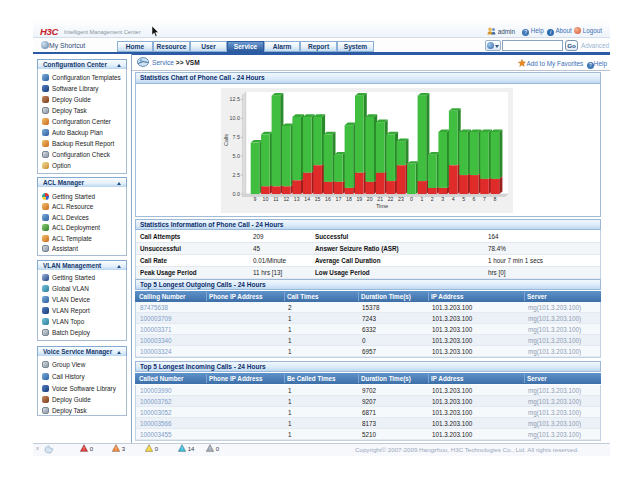 Image resolution: width=640 pixels, height=480 pixels. What do you see at coordinates (328, 199) in the screenshot?
I see `svg-text: 16` at bounding box center [328, 199].